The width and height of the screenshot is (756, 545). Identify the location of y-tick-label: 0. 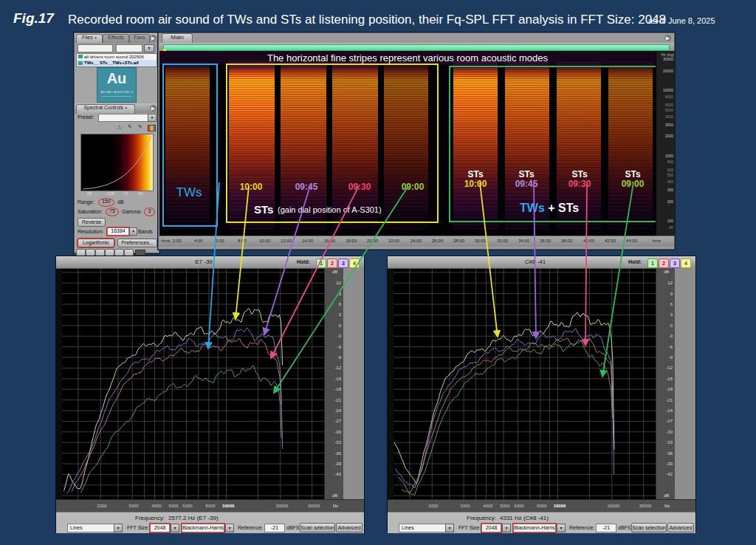
(334, 326).